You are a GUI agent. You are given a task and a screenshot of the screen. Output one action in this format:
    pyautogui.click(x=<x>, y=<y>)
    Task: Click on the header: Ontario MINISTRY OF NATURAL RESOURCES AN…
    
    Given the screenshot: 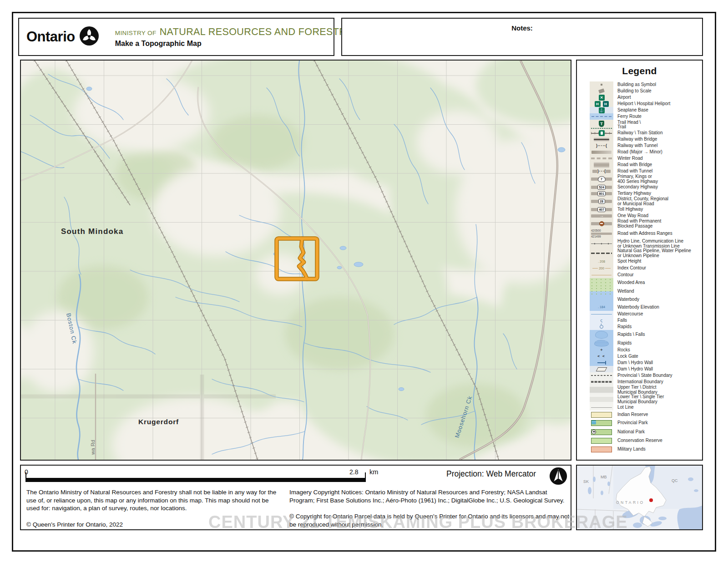 What is the action you would take?
    pyautogui.click(x=177, y=37)
    